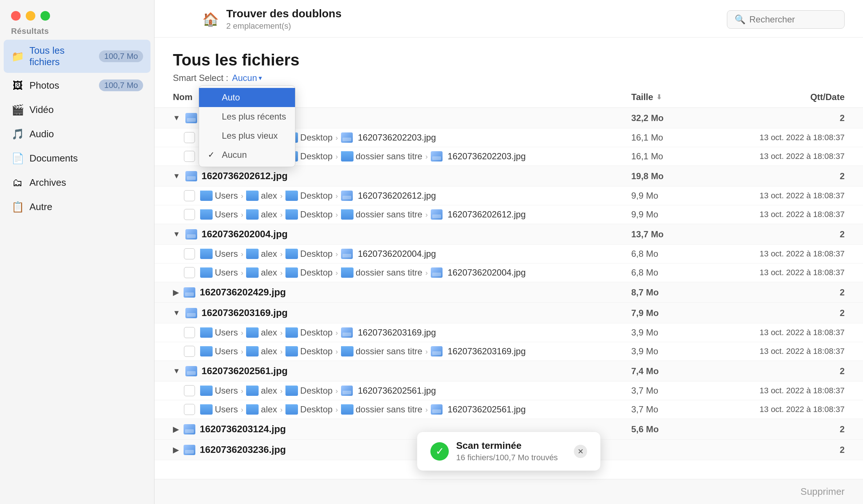 The height and width of the screenshot is (504, 863). I want to click on group-toggle-g1: ▼, so click(177, 118).